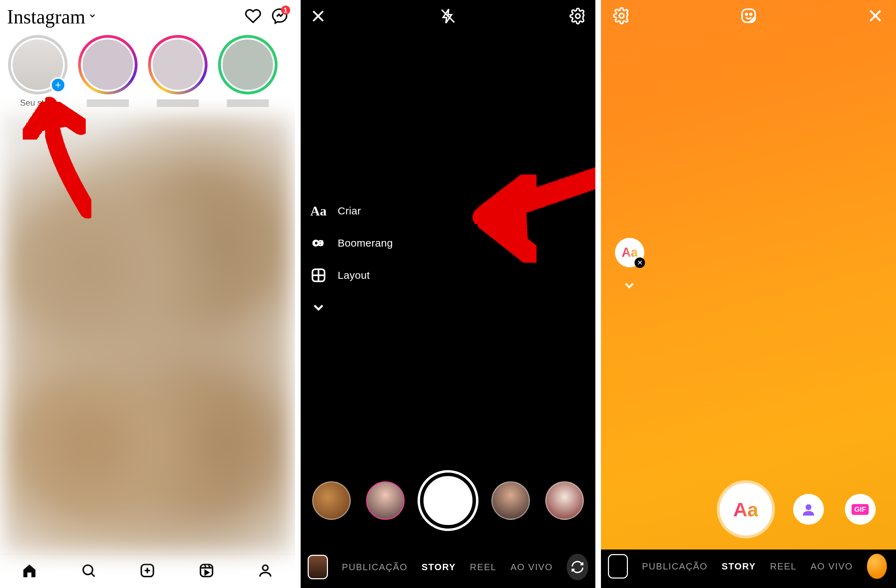  I want to click on side-menu-expand, so click(352, 308).